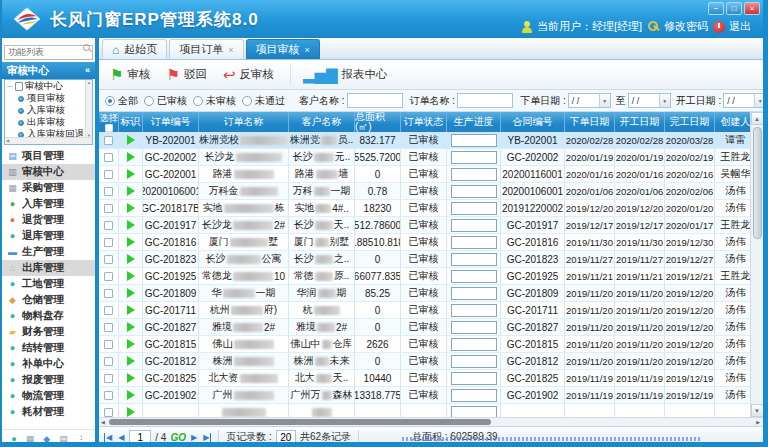  Describe the element at coordinates (424, 310) in the screenshot. I see `table-row: GC-201711 杭州府) 杭 0 已审核 GC-201711 2019/11…` at that location.